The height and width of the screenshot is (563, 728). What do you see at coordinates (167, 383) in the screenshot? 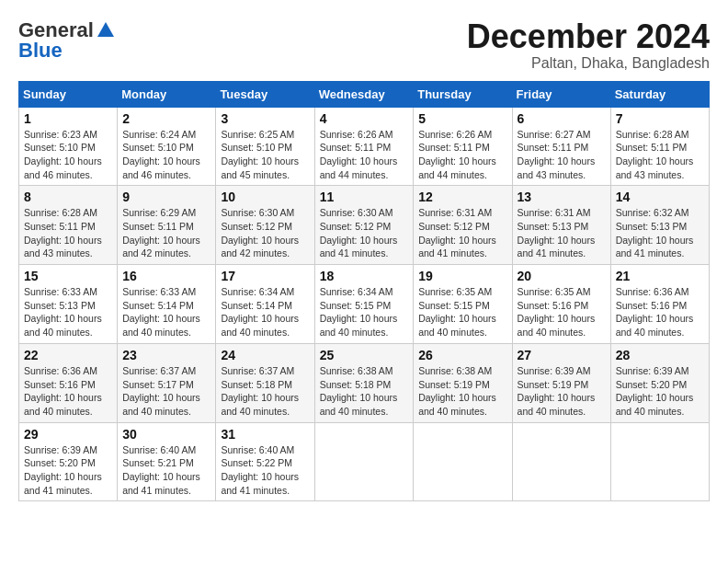
I see `calendar-cell: 23Sunrise: 6:37 AMSunset: 5:17 PMDayligh…` at bounding box center [167, 383].